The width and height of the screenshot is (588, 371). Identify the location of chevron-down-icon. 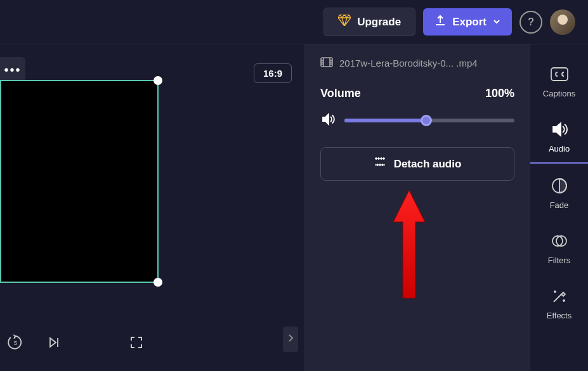
(497, 22).